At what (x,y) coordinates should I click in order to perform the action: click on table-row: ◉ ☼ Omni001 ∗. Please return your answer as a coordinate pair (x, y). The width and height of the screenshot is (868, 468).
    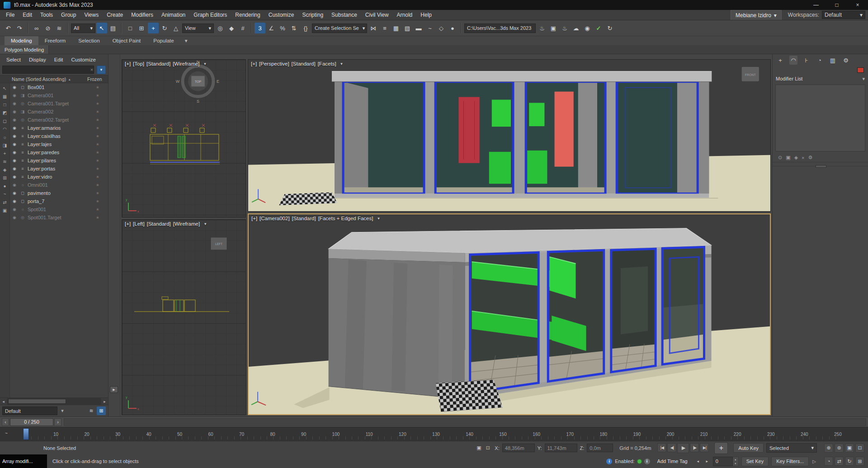
    Looking at the image, I should click on (59, 185).